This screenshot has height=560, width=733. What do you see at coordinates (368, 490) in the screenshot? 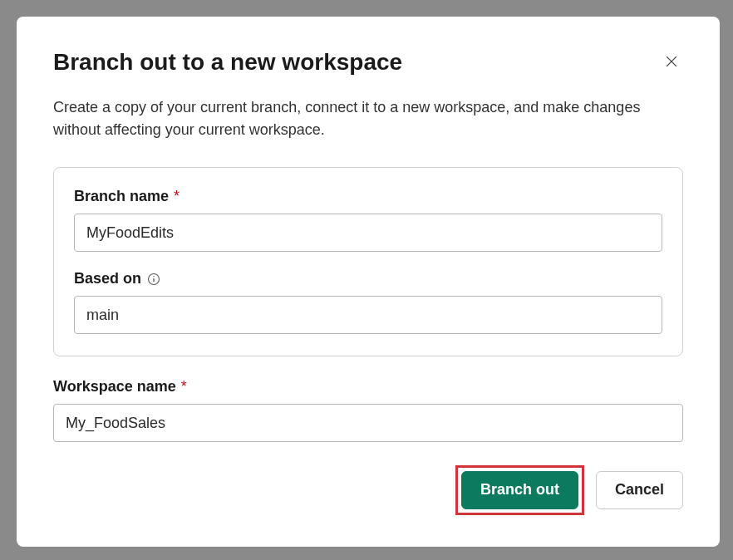
I see `button-row: Branch out Cancel` at bounding box center [368, 490].